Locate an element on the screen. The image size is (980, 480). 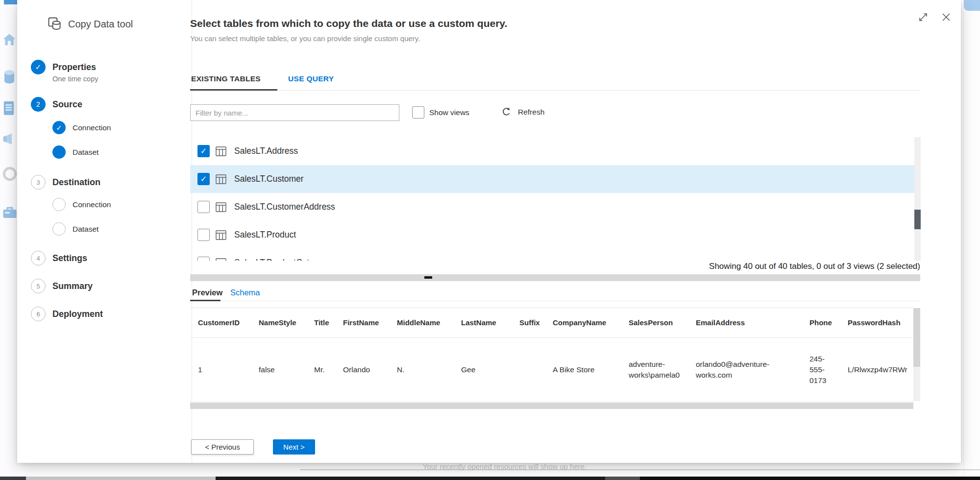
background-right-strip is located at coordinates (972, 240).